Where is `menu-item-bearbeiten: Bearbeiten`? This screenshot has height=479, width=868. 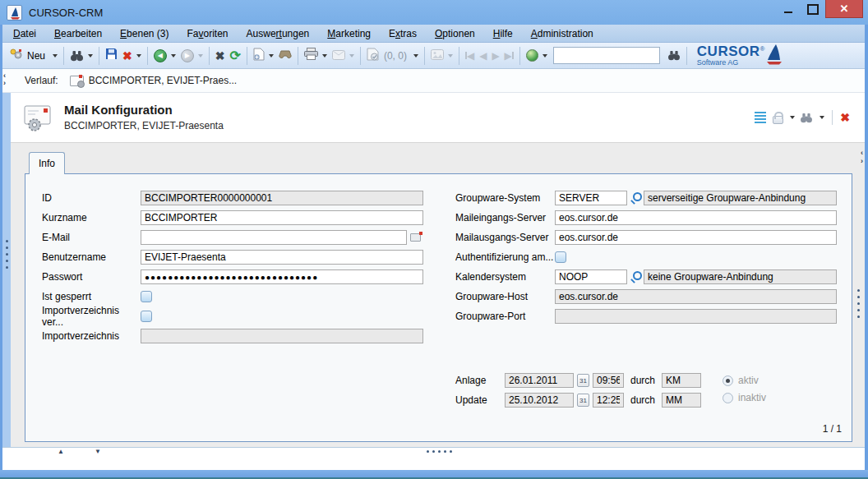
menu-item-bearbeiten: Bearbeiten is located at coordinates (78, 34).